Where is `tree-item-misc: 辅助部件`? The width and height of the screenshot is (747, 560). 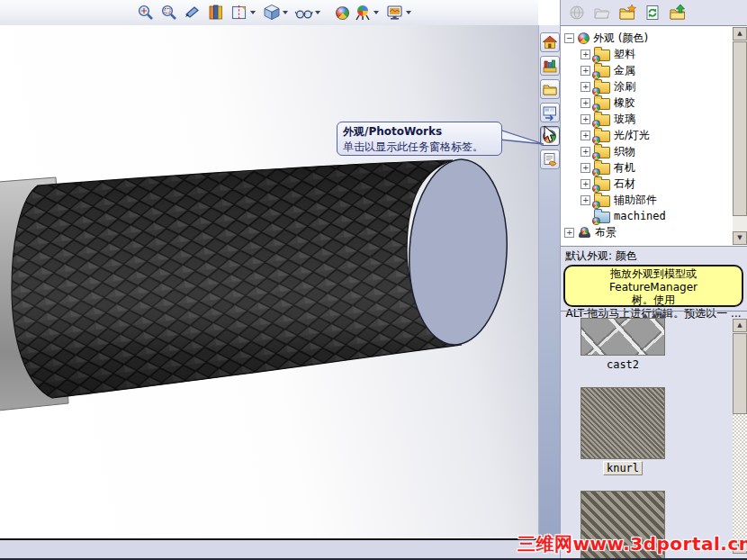 tree-item-misc: 辅助部件 is located at coordinates (653, 200).